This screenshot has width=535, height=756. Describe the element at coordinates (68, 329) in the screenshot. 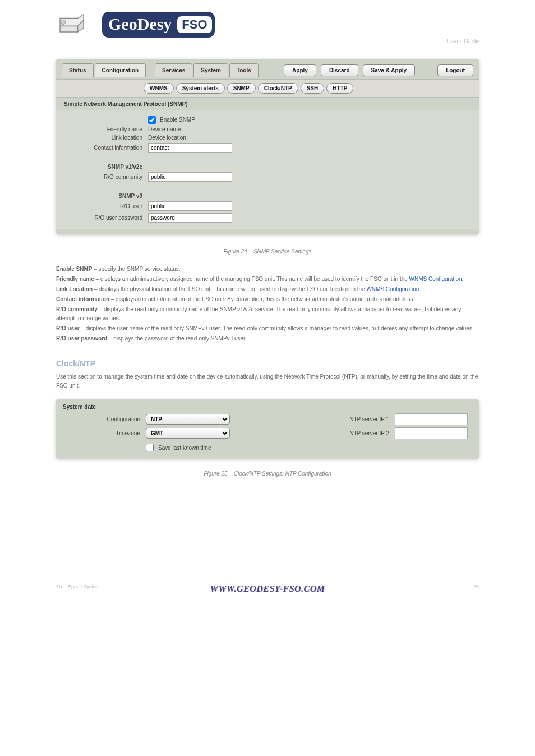

I see `def-ro-user-term: R/O user` at that location.